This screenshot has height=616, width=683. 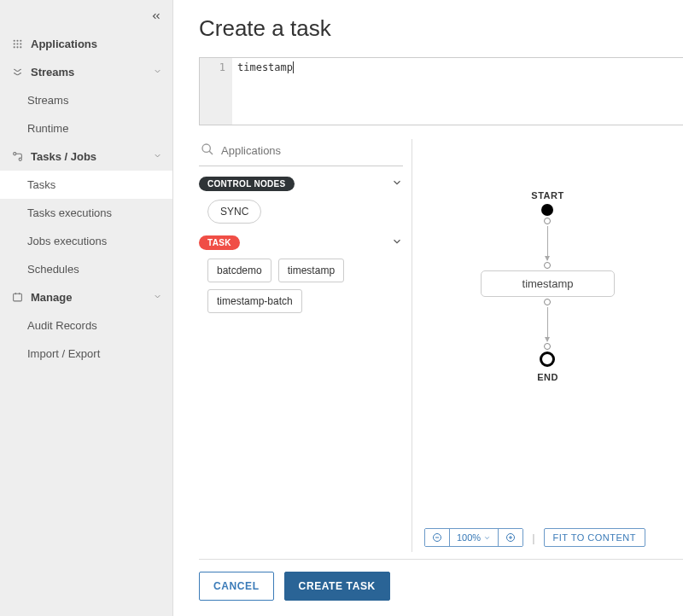 What do you see at coordinates (86, 270) in the screenshot?
I see `sidebar-subitem-schedules: Schedules` at bounding box center [86, 270].